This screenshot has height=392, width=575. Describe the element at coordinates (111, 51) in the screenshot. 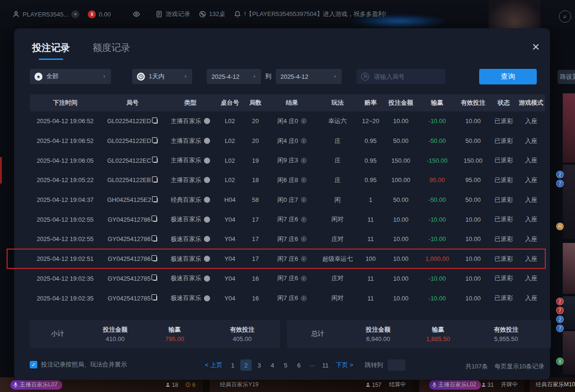

I see `tab-quota-records: 额度记录` at that location.